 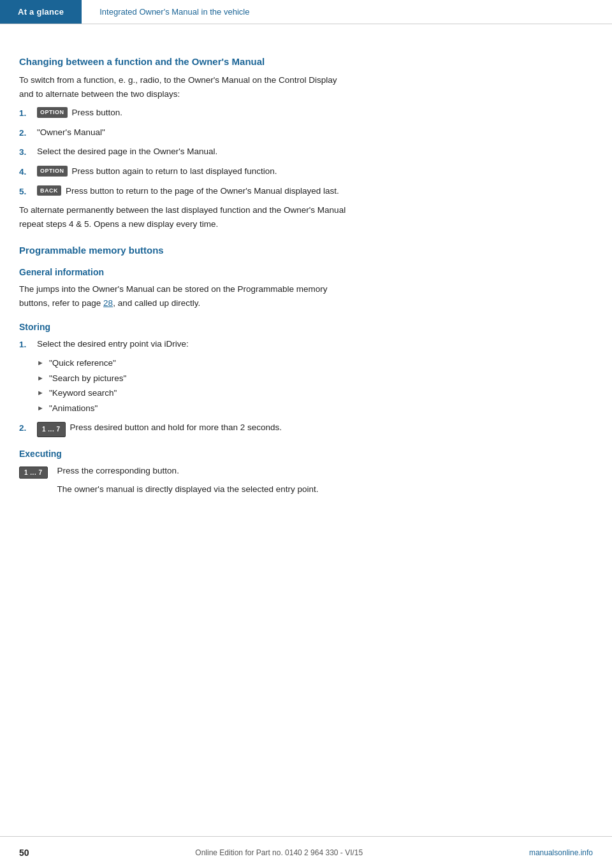 What do you see at coordinates (73, 409) in the screenshot?
I see `sub-item-4: "Animations"` at bounding box center [73, 409].